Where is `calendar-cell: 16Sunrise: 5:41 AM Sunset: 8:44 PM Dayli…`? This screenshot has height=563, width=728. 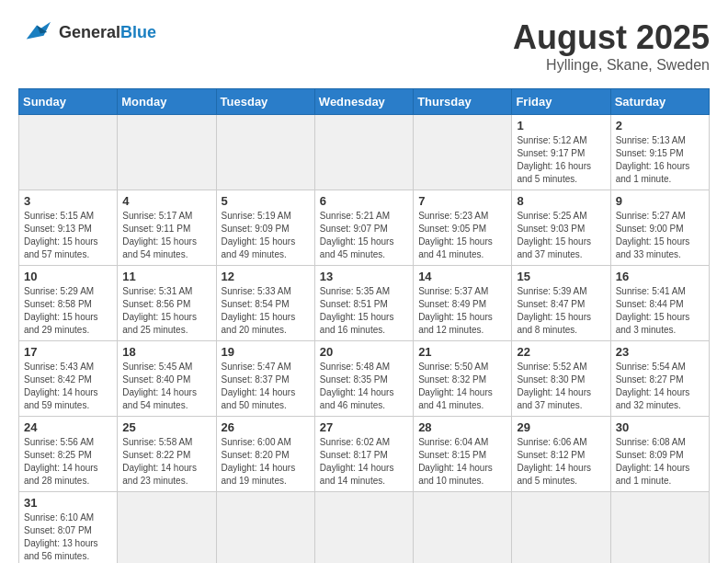 calendar-cell: 16Sunrise: 5:41 AM Sunset: 8:44 PM Dayli… is located at coordinates (660, 304).